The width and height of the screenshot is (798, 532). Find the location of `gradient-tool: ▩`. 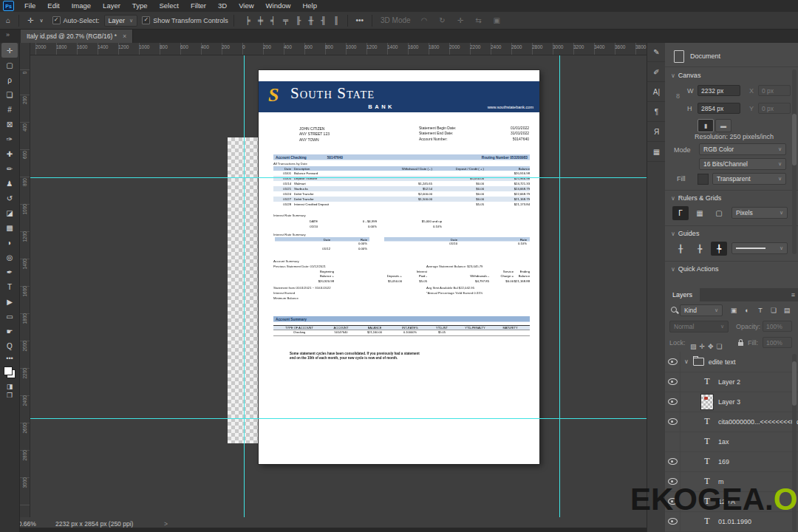

gradient-tool: ▩ is located at coordinates (10, 228).